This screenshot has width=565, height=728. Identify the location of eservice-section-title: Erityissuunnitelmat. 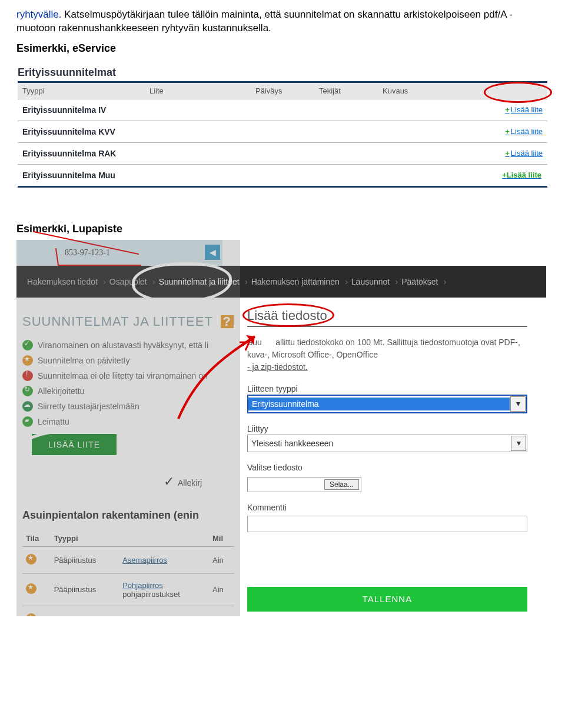
(282, 73).